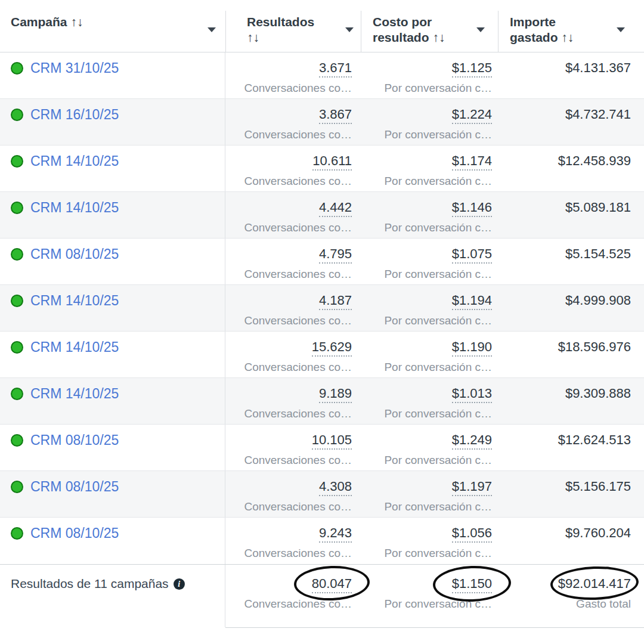 The width and height of the screenshot is (644, 644). What do you see at coordinates (322, 215) in the screenshot?
I see `table-row: CRM 14/10/254.442Conversaciones co…$1.14…` at bounding box center [322, 215].